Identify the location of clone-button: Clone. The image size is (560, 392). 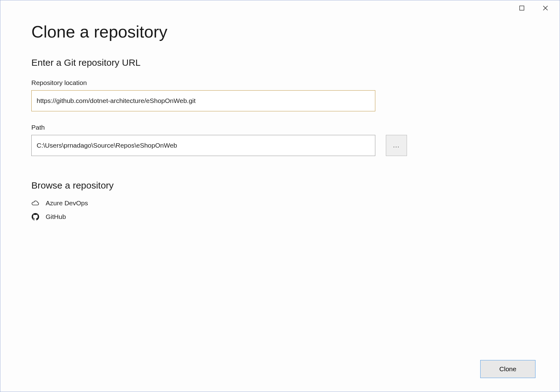
(508, 369).